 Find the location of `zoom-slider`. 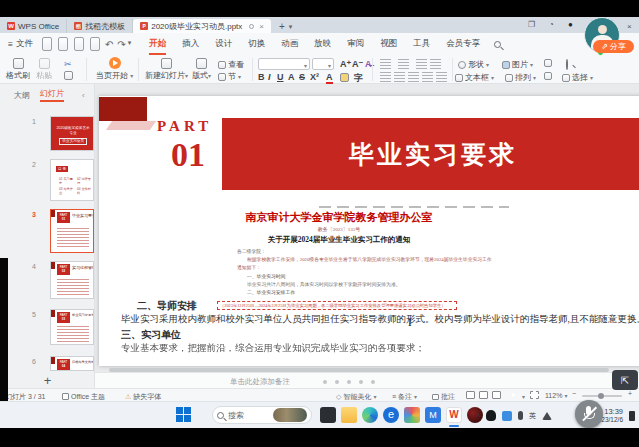

zoom-slider is located at coordinates (602, 396).